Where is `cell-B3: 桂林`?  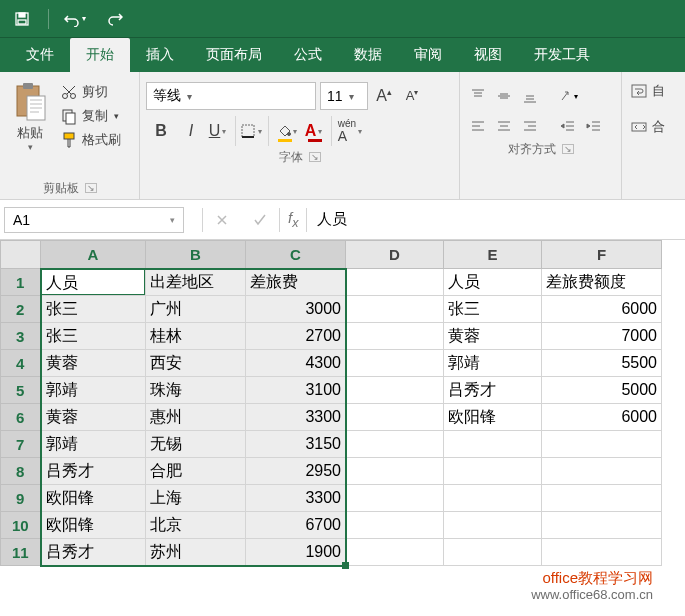
cell-B3: 桂林 is located at coordinates (196, 336).